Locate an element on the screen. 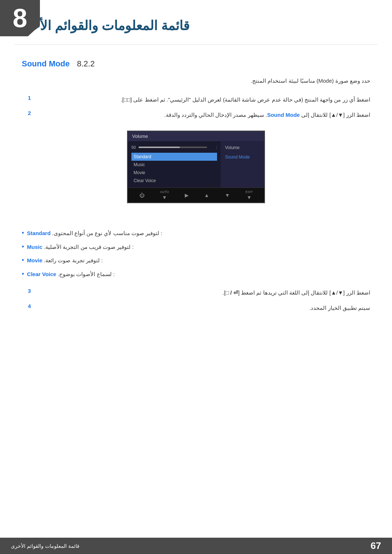 The width and height of the screenshot is (392, 554). tv-toolbar-exit-label: EXIT is located at coordinates (249, 192).